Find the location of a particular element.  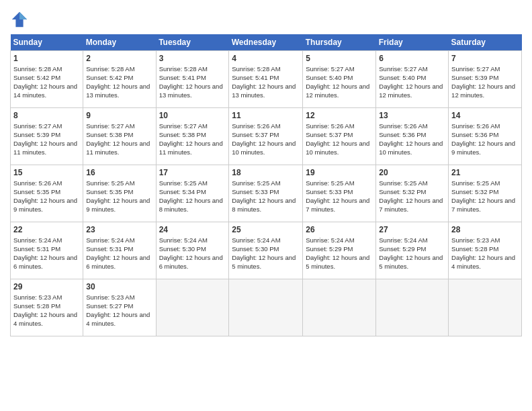

day-number: 27 is located at coordinates (412, 230).